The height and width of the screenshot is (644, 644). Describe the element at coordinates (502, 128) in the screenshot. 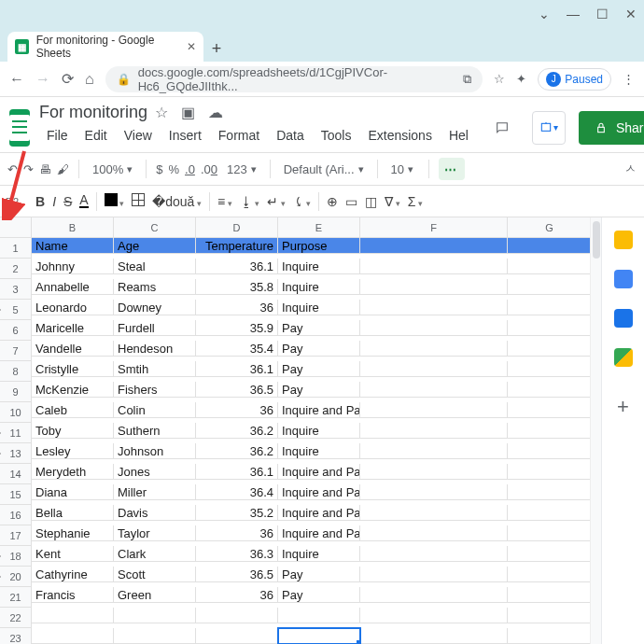

I see `comments-button` at that location.